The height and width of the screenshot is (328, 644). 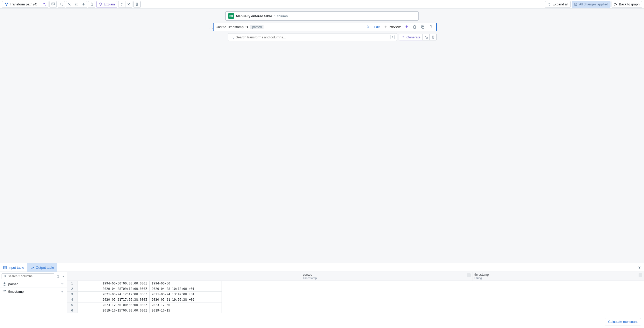 What do you see at coordinates (77, 4) in the screenshot?
I see `function-button: fx` at bounding box center [77, 4].